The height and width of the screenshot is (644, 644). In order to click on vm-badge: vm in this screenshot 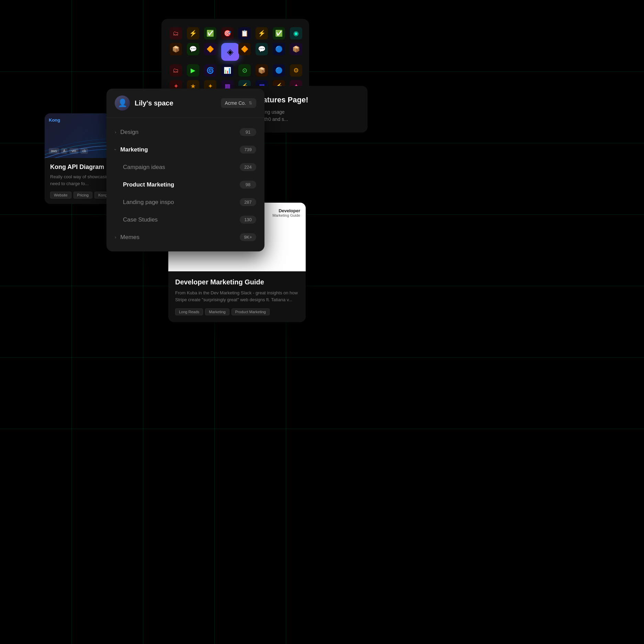, I will do `click(74, 151)`.